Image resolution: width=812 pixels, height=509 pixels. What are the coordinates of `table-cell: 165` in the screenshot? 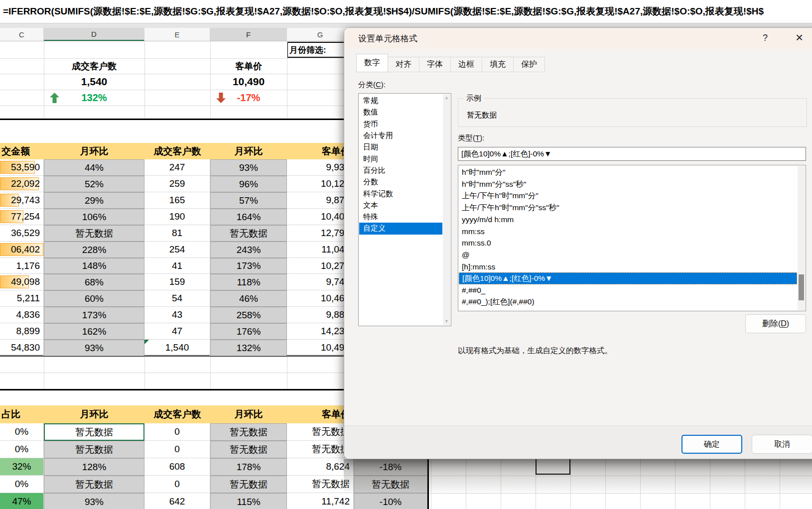 It's located at (177, 200).